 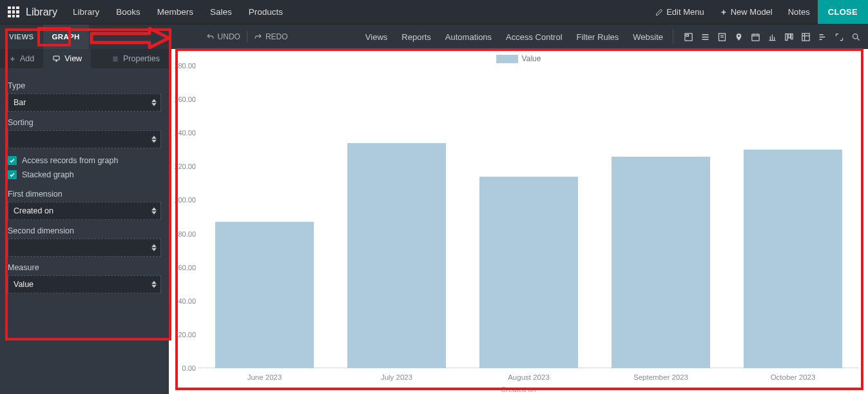 What do you see at coordinates (142, 59) in the screenshot?
I see `panel-tab-properties-label: Properties` at bounding box center [142, 59].